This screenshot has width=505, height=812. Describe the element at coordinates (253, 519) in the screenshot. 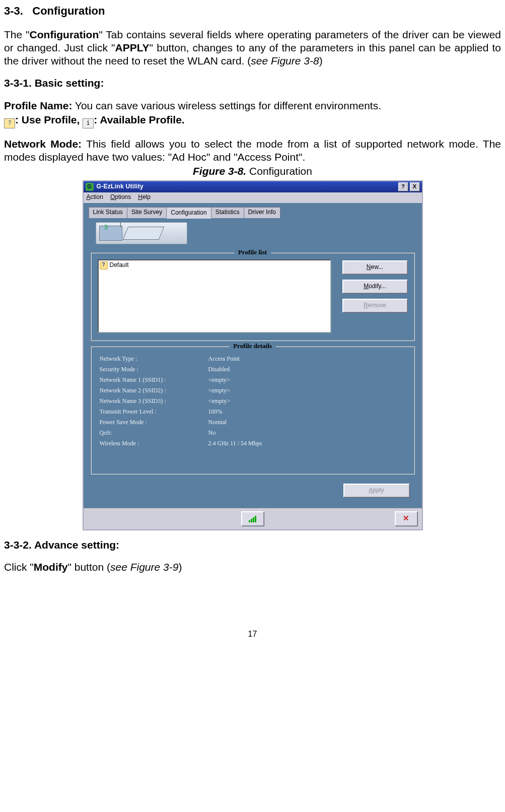

I see `status-bar: ✕` at that location.